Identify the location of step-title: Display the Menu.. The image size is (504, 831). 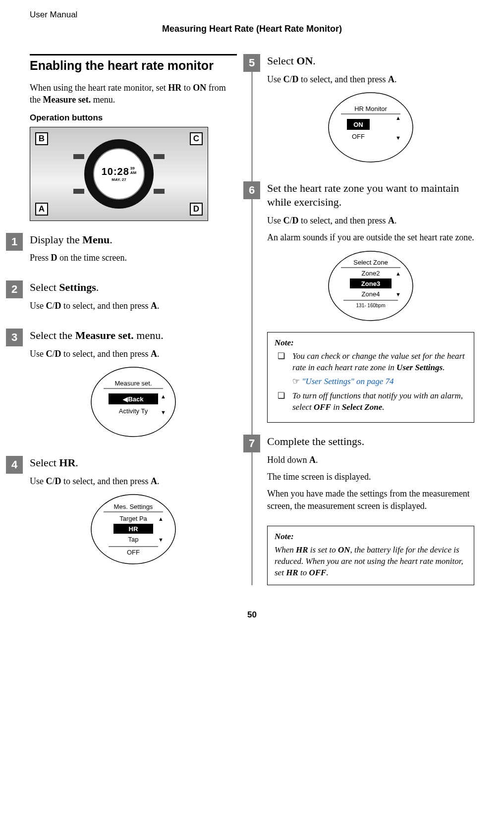
(133, 240).